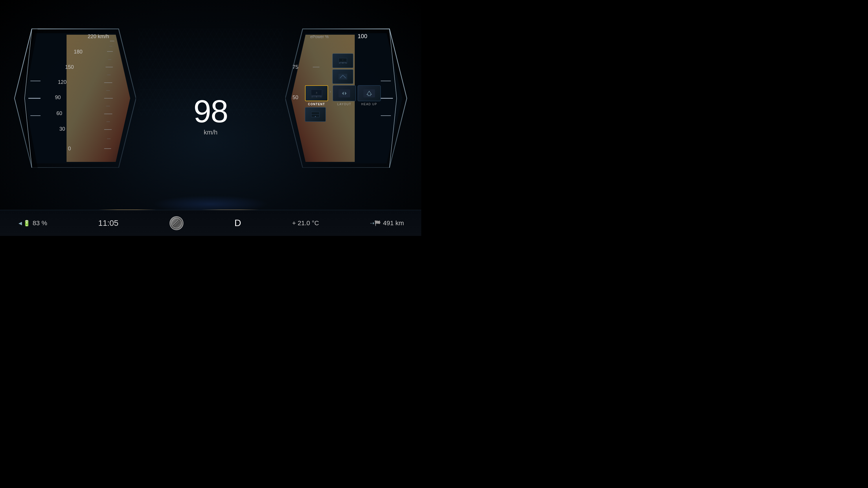  Describe the element at coordinates (72, 97) in the screenshot. I see `speedometer-gauge: 220 km/h 180 150 120 90 60 30 0` at that location.